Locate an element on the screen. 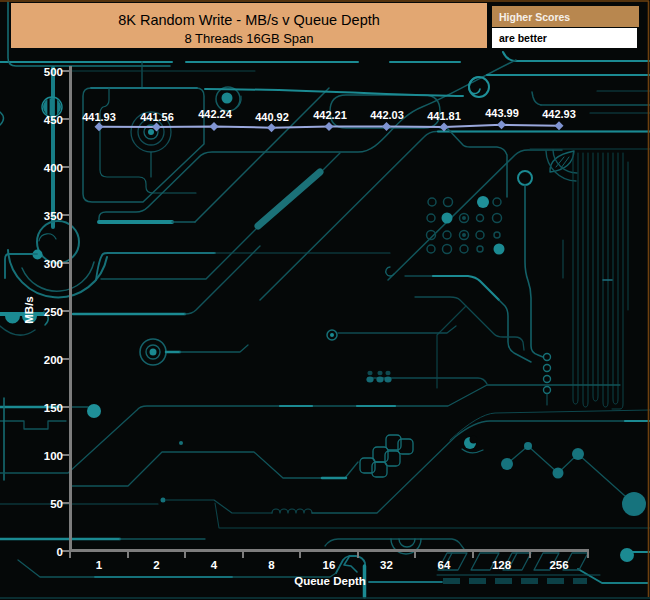 The height and width of the screenshot is (600, 650). svg-text: Higher Scores is located at coordinates (534, 17).